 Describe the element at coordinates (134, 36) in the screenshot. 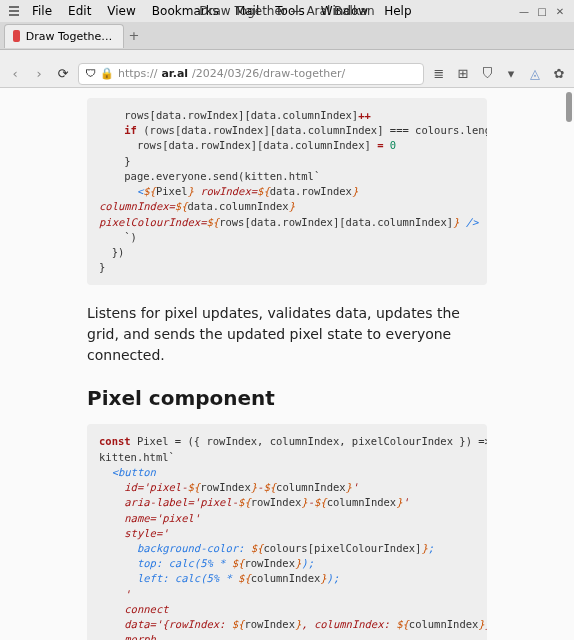

I see `new-tab-button: +` at that location.